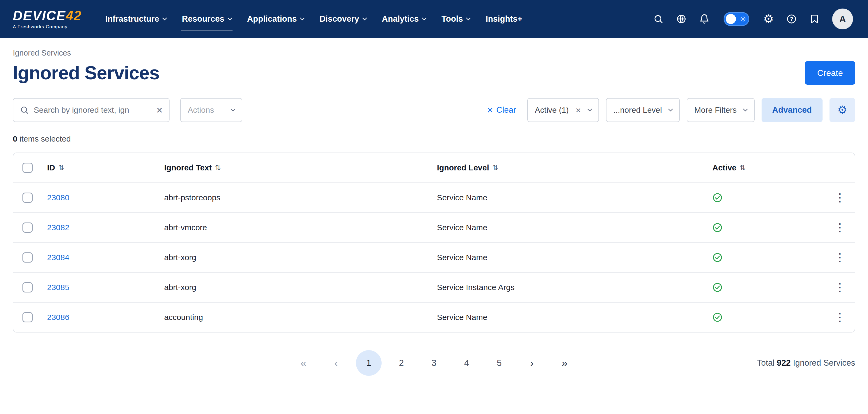  Describe the element at coordinates (784, 363) in the screenshot. I see `total-number: 922` at that location.